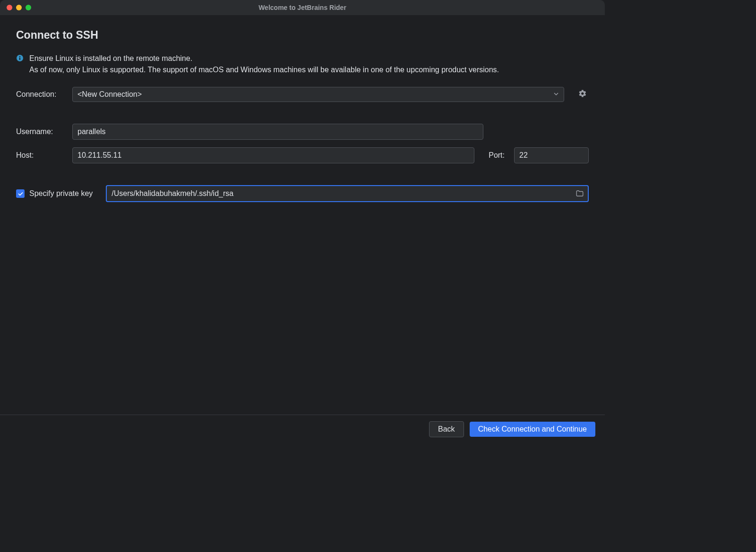 The height and width of the screenshot is (552, 756). What do you see at coordinates (20, 58) in the screenshot?
I see `info-icon` at bounding box center [20, 58].